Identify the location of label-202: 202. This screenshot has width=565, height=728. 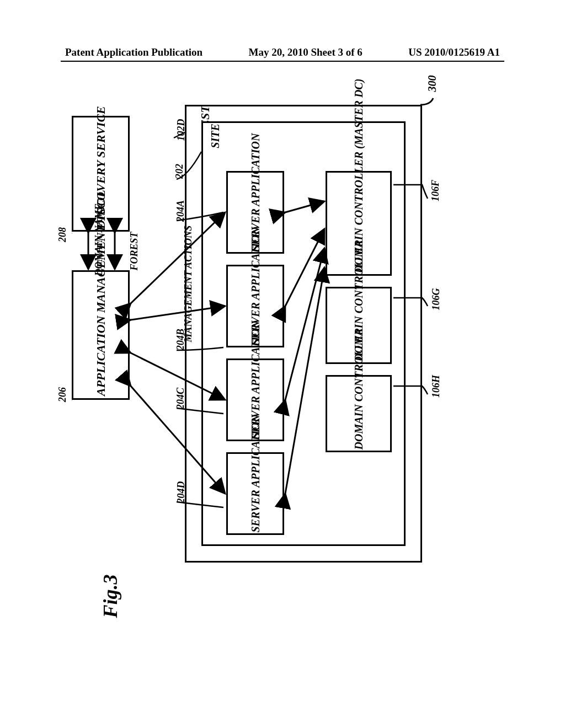
(180, 171).